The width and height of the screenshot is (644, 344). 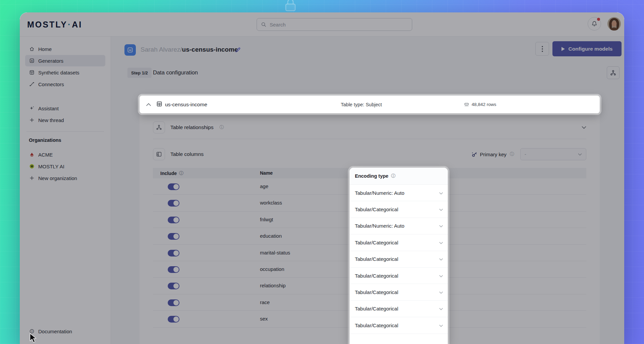 What do you see at coordinates (362, 105) in the screenshot?
I see `table-type-label: Table type: Subject` at bounding box center [362, 105].